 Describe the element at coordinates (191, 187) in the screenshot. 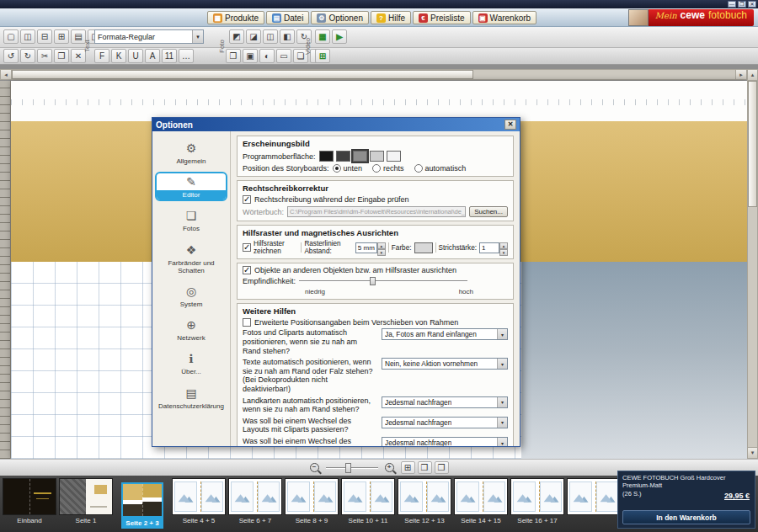

I see `dialog-sidebar-item: ✎ Editor` at that location.